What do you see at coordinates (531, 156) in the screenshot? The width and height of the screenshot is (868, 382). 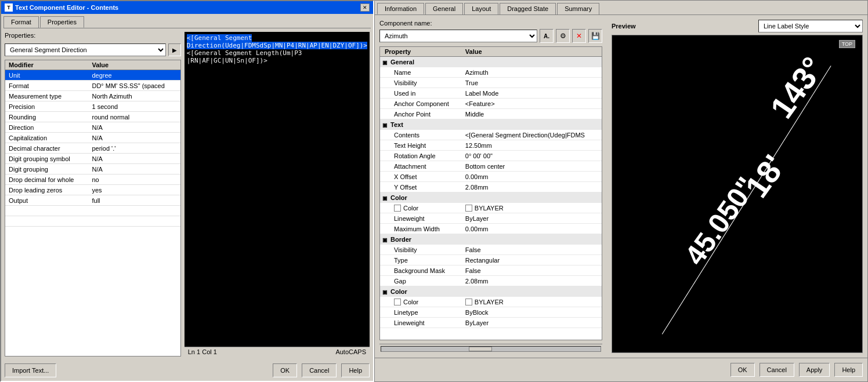 I see `prop-value: 0° 00' 00"` at bounding box center [531, 156].